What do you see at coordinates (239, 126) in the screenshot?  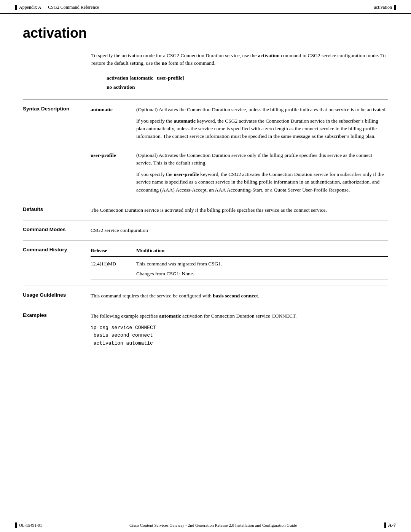 I see `syntax-automatic-row: automatic (Optional) Activates the Conne…` at bounding box center [239, 126].